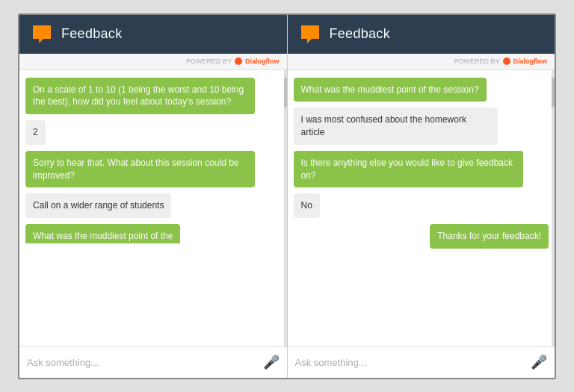 This screenshot has width=574, height=392. I want to click on right-msg-1: What was the muddiest point of the sessi…, so click(390, 90).